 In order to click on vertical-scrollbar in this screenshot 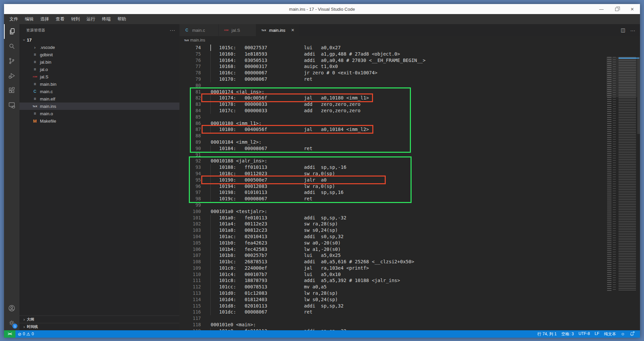, I will do `click(639, 95)`.